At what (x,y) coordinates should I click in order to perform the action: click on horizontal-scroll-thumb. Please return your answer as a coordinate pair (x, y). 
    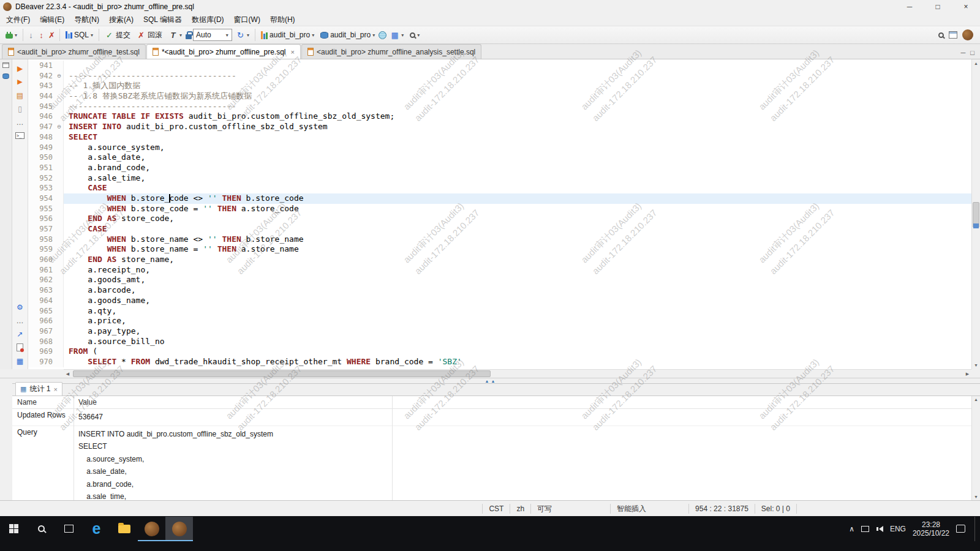
    Looking at the image, I should click on (282, 373).